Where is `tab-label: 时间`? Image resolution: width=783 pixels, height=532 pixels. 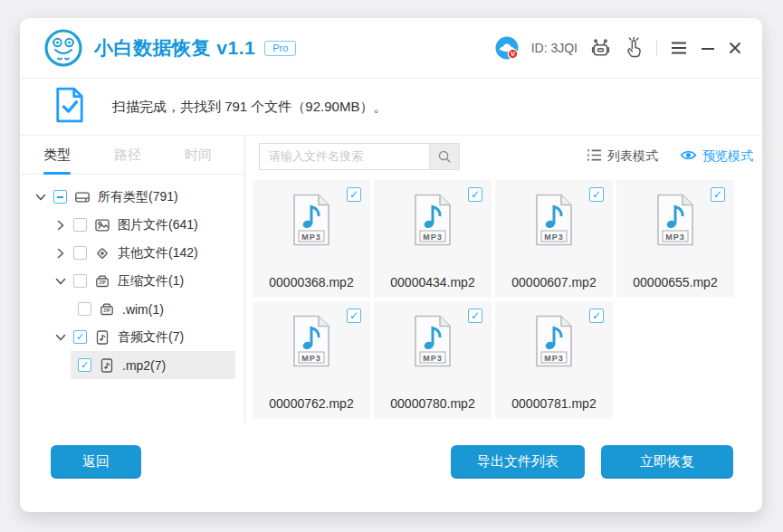 tab-label: 时间 is located at coordinates (198, 156).